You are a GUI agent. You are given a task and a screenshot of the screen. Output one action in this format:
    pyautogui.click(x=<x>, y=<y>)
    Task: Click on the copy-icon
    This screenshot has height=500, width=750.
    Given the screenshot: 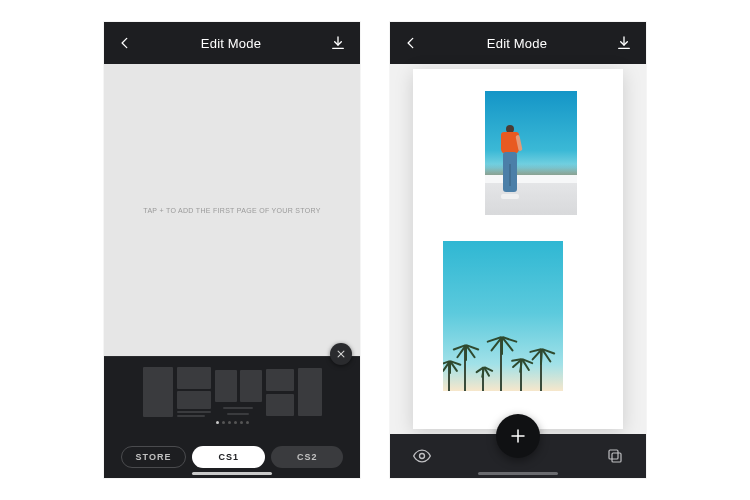 What is the action you would take?
    pyautogui.click(x=615, y=456)
    